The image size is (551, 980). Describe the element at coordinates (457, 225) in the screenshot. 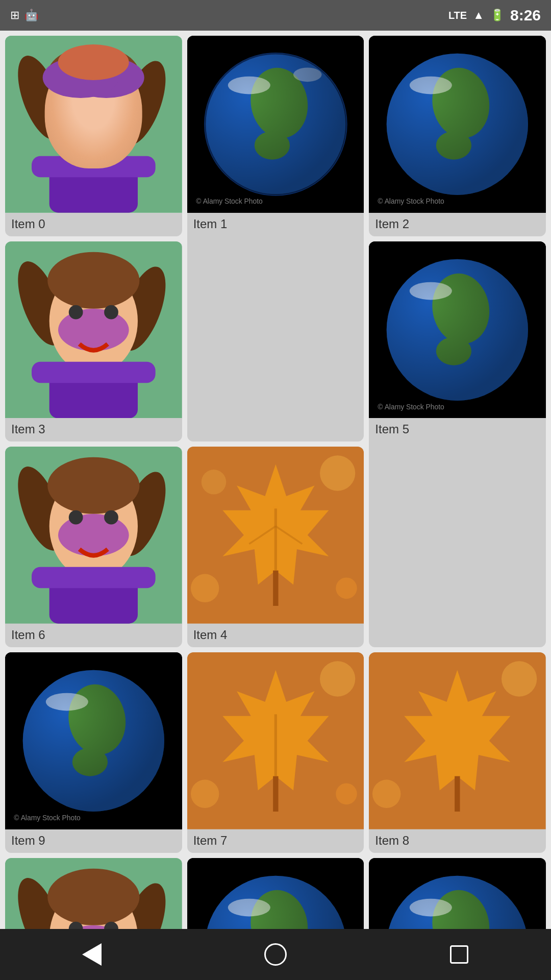

I see `item-label: Item 2` at that location.